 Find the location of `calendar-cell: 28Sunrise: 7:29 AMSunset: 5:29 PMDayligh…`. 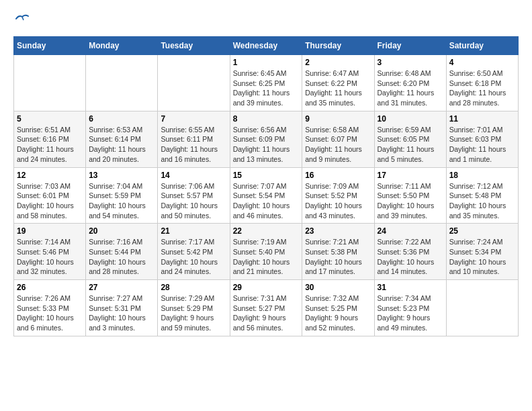

calendar-cell: 28Sunrise: 7:29 AMSunset: 5:29 PMDayligh… is located at coordinates (193, 308).